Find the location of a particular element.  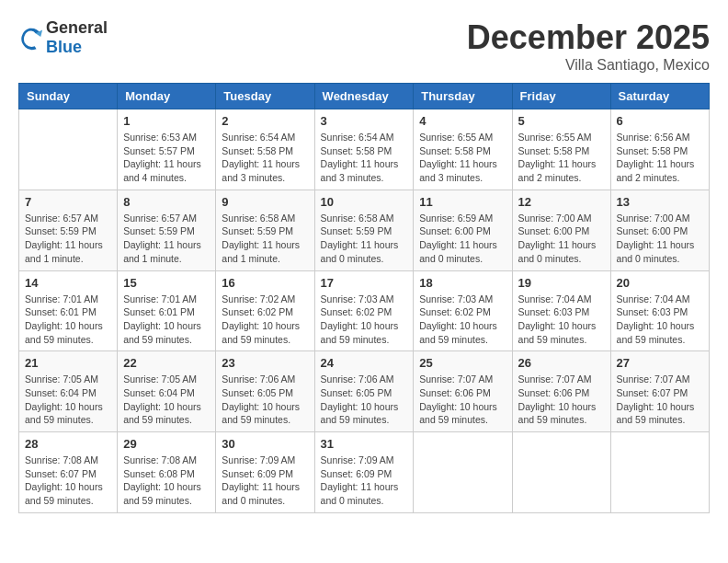

day-info: Sunrise: 6:53 AM Sunset: 5:57 PM Dayligh… is located at coordinates (166, 158).